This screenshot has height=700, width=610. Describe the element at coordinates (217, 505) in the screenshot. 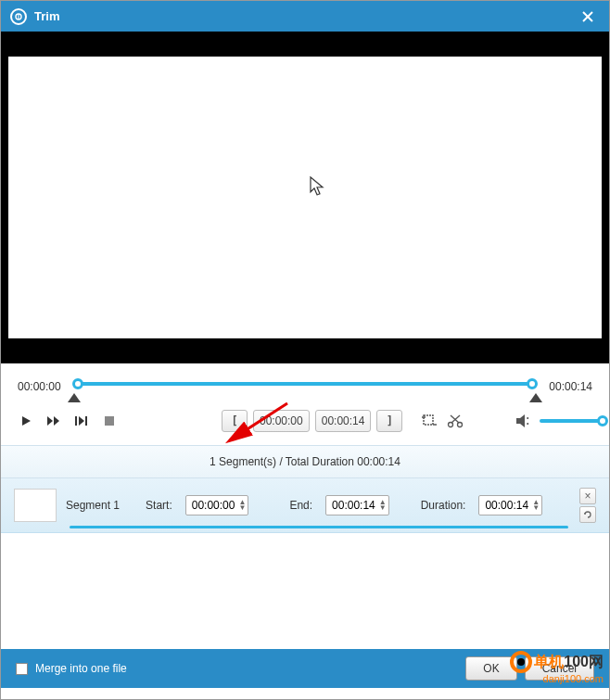

I see `segment-start-input: 00:00:00 ▲▼` at that location.